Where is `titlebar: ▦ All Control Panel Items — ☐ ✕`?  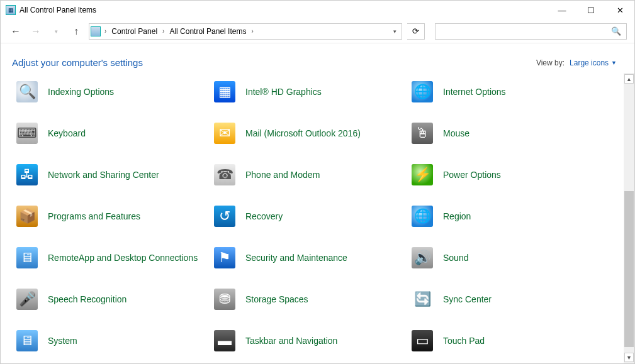
titlebar: ▦ All Control Panel Items — ☐ ✕ is located at coordinates (317, 10).